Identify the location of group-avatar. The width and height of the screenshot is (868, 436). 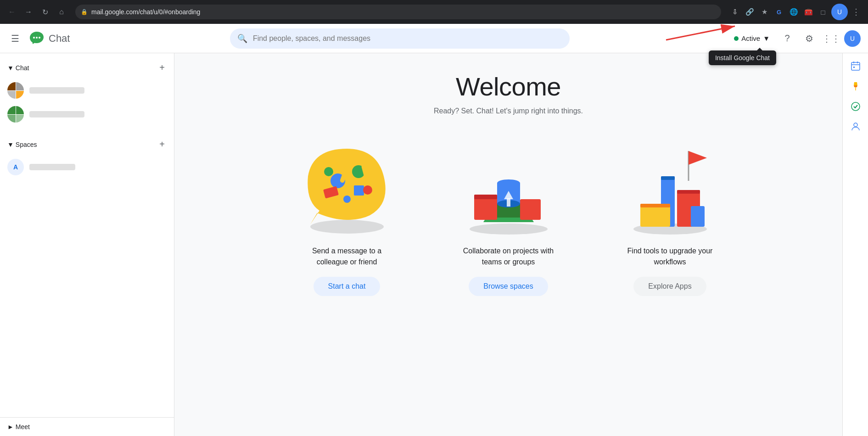
(16, 90).